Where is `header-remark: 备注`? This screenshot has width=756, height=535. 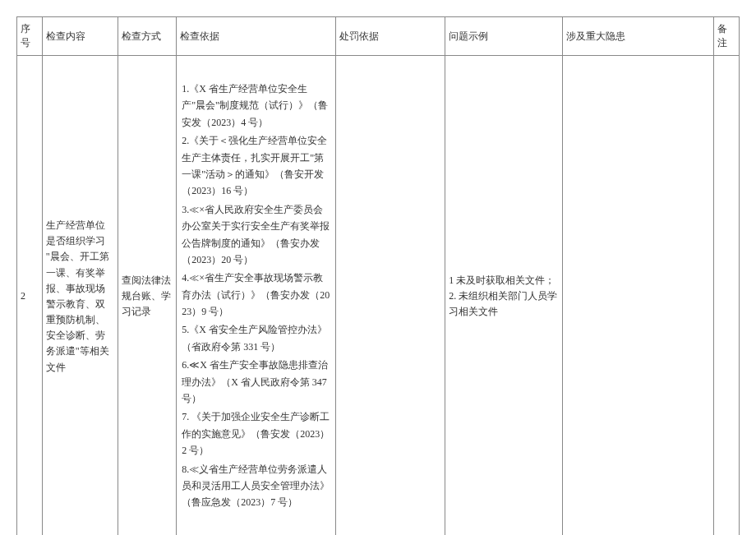
header-remark: 备注 is located at coordinates (726, 36).